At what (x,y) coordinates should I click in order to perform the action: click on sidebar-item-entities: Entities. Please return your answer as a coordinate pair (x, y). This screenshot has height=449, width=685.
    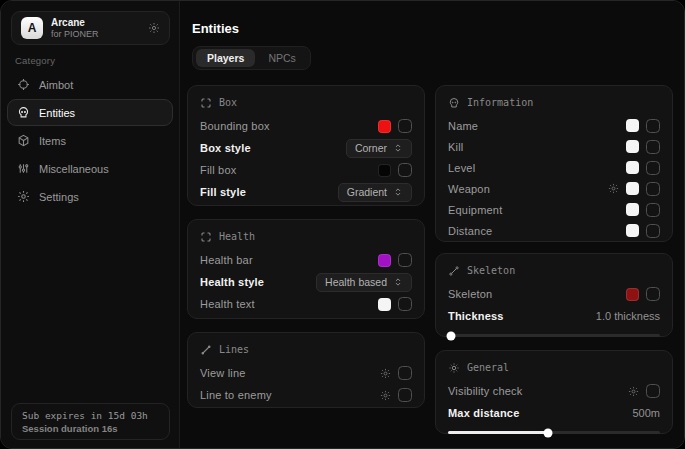
    Looking at the image, I should click on (90, 112).